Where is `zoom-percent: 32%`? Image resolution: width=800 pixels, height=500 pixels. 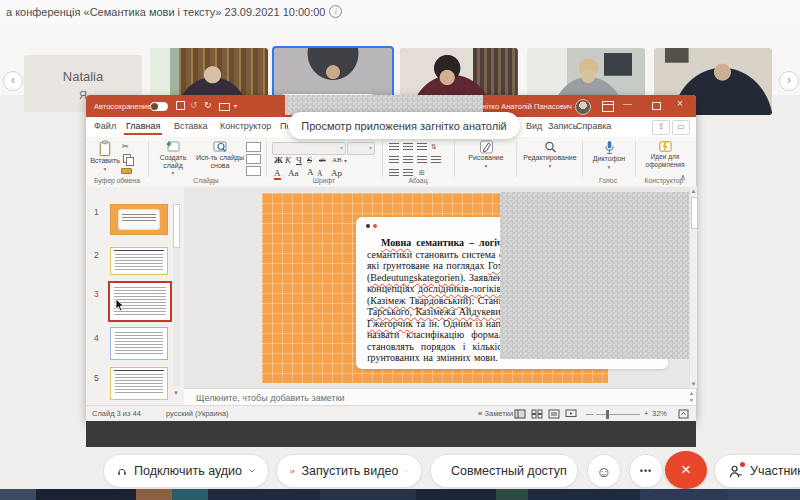
zoom-percent: 32% is located at coordinates (660, 414).